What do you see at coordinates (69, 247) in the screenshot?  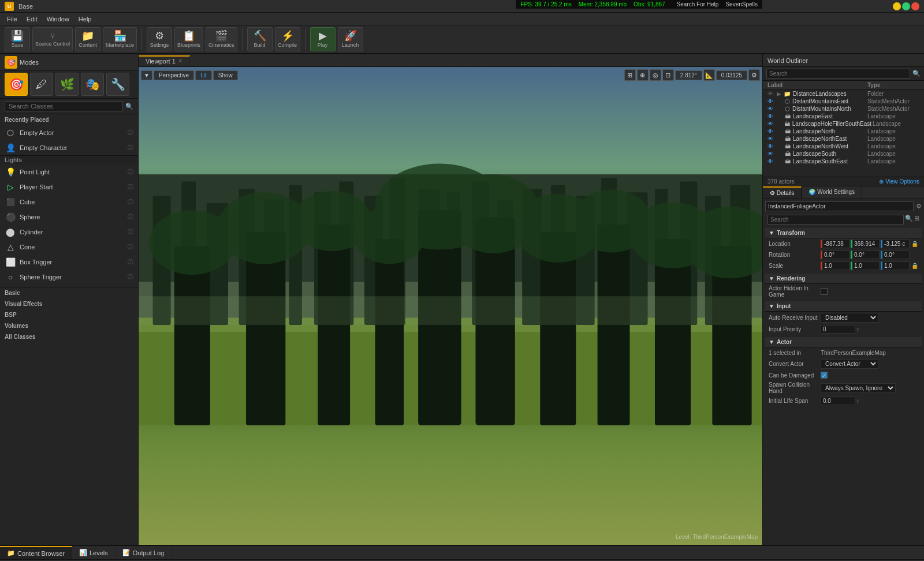 I see `class-item-cone: △ Cone ⓘ` at bounding box center [69, 247].